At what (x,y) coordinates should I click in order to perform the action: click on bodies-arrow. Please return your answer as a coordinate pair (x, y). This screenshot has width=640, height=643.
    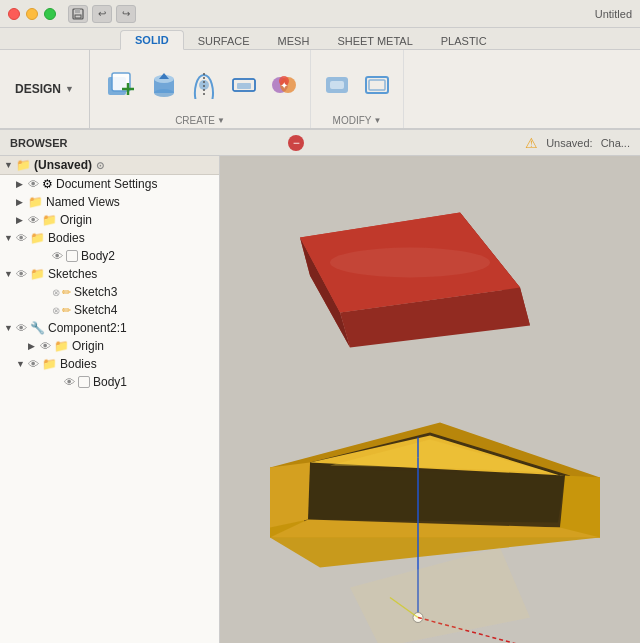
    Looking at the image, I should click on (10, 238).